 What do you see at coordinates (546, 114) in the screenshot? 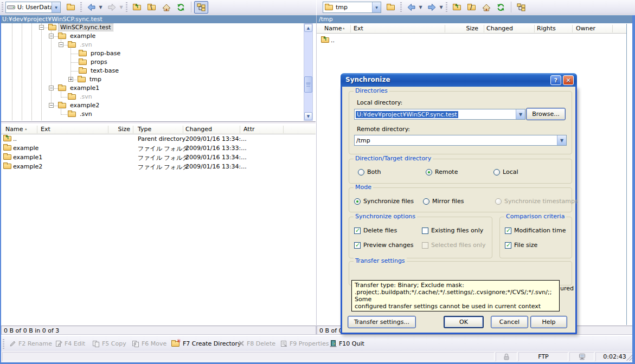
I see `browse-button: Browse...` at bounding box center [546, 114].